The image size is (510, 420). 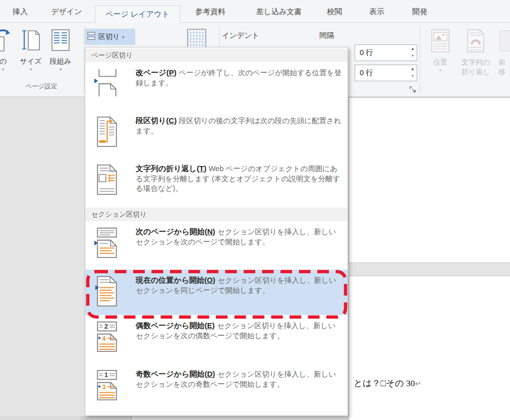 What do you see at coordinates (216, 292) in the screenshot?
I see `menu-item-section-continuous: 現在の位置から開始(O) セクション区切りを挿入し、新しいセクションを同じページ…` at bounding box center [216, 292].